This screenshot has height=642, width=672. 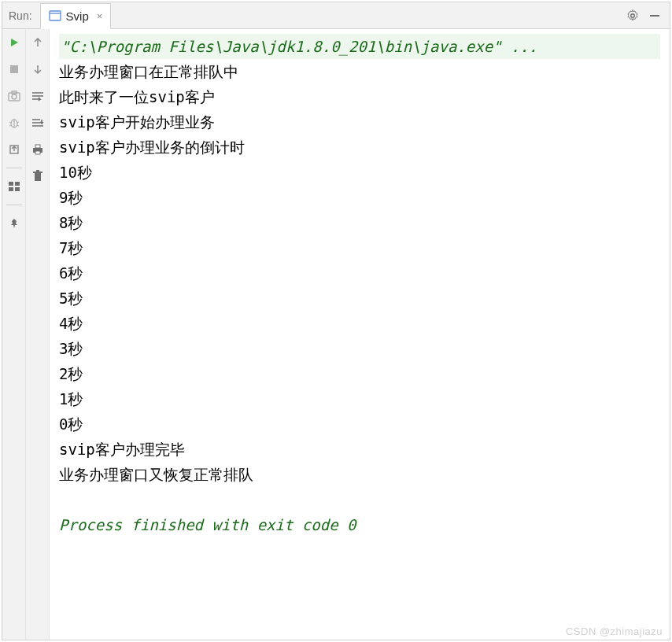 I want to click on output-line: 3秒, so click(x=360, y=349).